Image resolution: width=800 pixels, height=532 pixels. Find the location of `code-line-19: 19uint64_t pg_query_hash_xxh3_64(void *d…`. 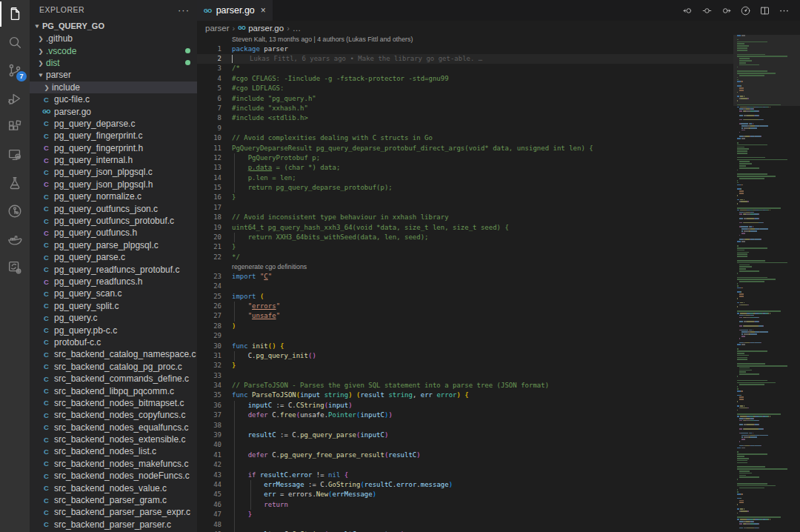

code-line-19: 19uint64_t pg_query_hash_xxh3_64(void *d… is located at coordinates (465, 228).